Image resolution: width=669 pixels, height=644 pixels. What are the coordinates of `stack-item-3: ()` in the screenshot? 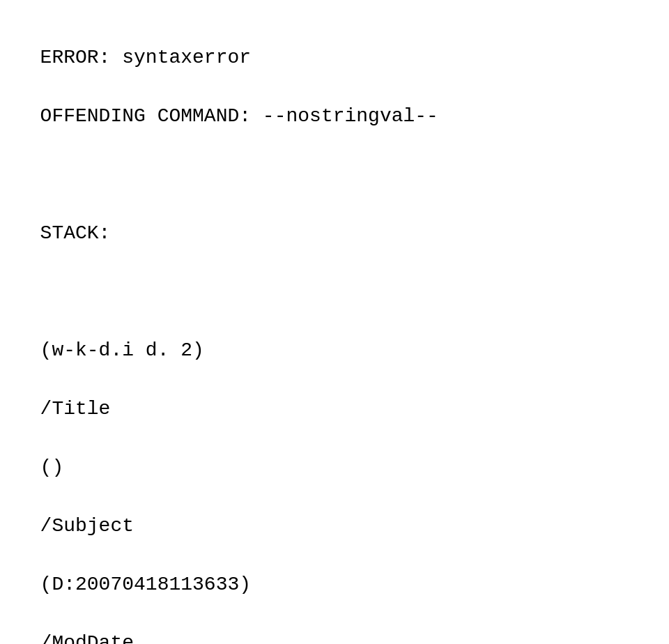 It's located at (52, 467).